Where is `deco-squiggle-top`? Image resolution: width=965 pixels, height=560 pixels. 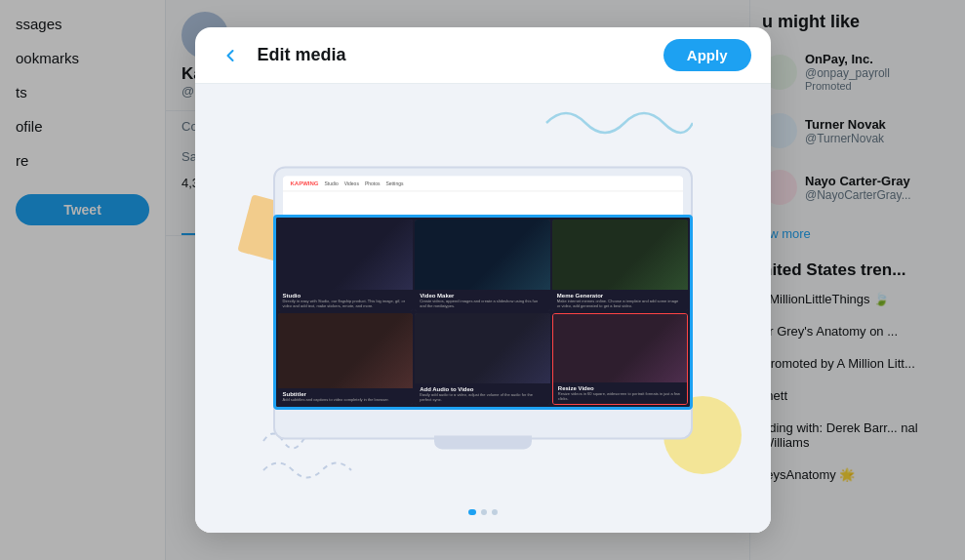
deco-squiggle-top is located at coordinates (615, 125).